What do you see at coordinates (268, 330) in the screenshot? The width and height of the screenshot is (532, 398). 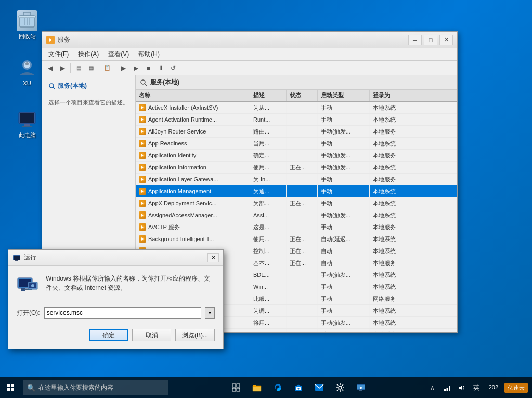 I see `service-desc-cell: 提供...` at bounding box center [268, 330].